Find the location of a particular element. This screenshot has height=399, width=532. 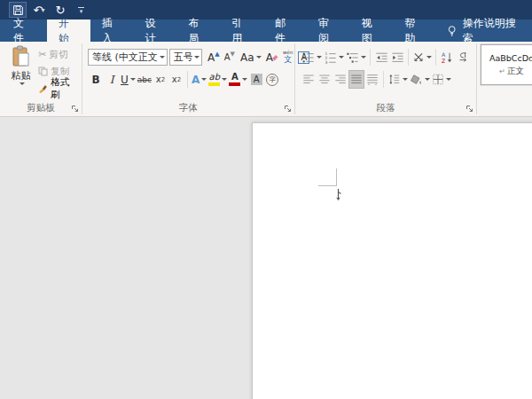

show-hide-marks-button is located at coordinates (463, 57).